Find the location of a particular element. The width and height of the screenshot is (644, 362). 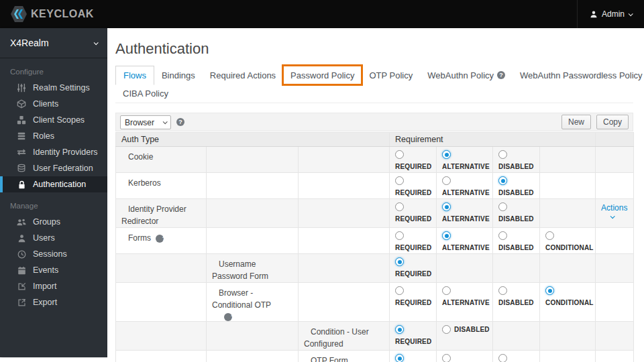

realm-selector: X4Realm is located at coordinates (54, 43).